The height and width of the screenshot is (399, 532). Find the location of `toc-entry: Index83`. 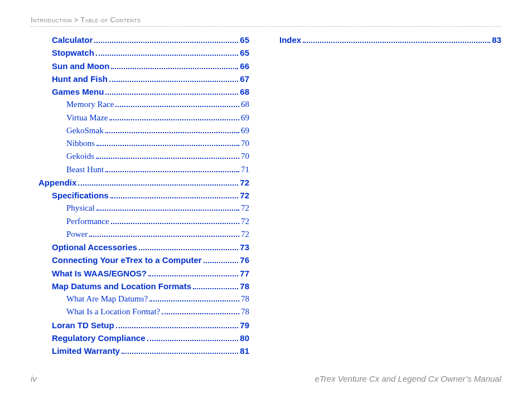

toc-entry: Index83 is located at coordinates (386, 40).